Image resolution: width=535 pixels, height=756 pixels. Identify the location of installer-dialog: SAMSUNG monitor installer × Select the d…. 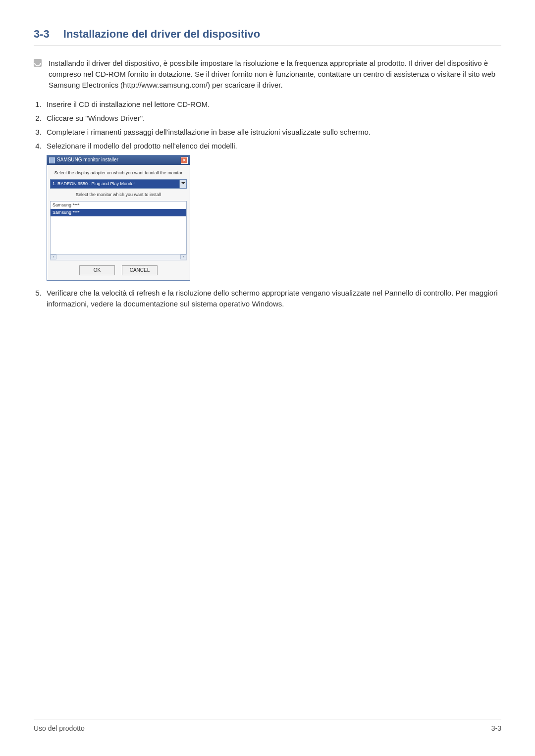
(118, 218).